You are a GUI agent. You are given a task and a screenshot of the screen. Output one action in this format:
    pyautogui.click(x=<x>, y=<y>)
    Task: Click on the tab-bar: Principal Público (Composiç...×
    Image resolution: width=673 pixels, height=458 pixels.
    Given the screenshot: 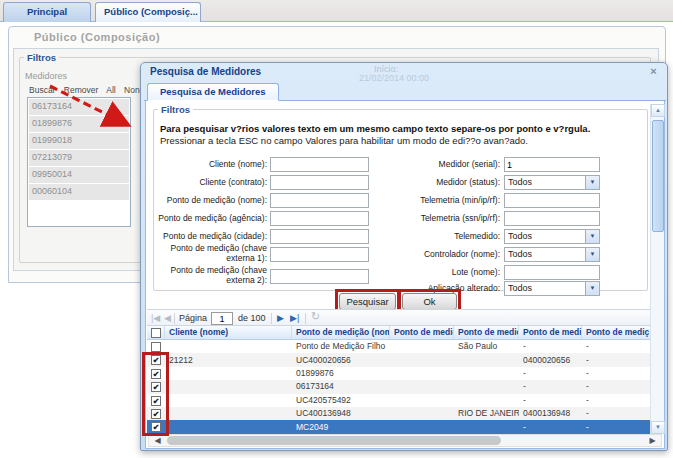 What is the action you would take?
    pyautogui.click(x=336, y=11)
    